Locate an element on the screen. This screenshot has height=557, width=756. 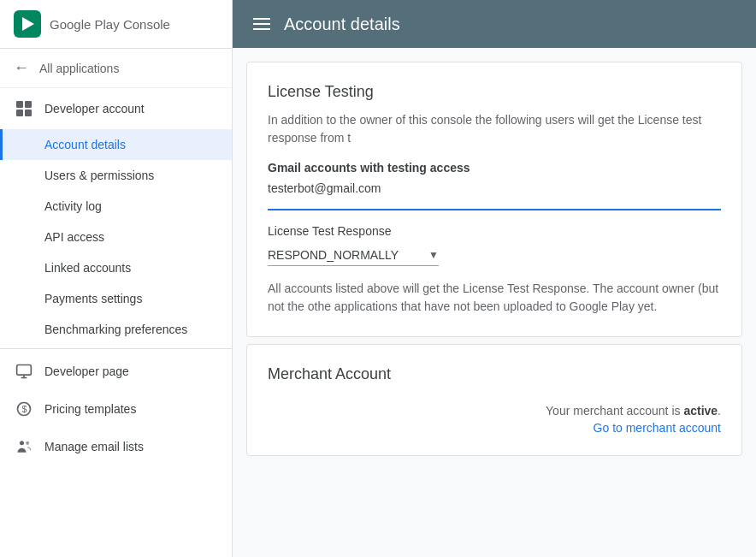
sidebar-item-linked-accounts: Linked accounts is located at coordinates (116, 268).